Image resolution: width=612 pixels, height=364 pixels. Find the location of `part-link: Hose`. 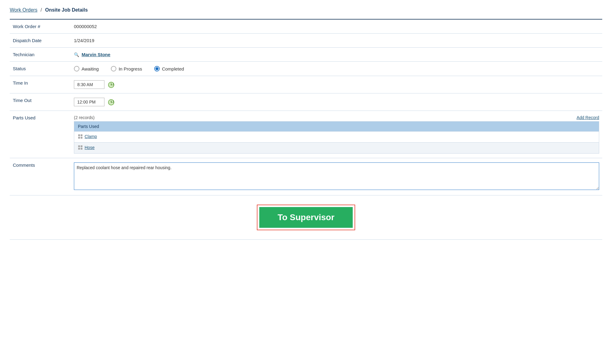

part-link: Hose is located at coordinates (90, 147).